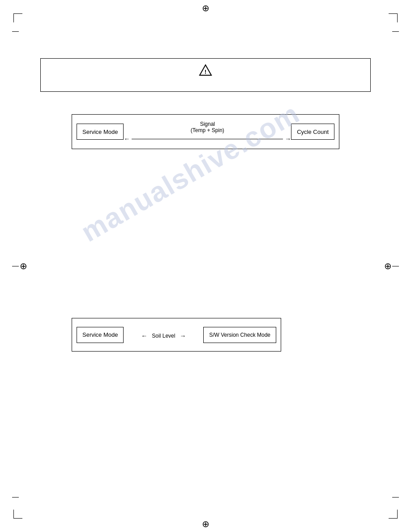 This screenshot has height=532, width=411. Describe the element at coordinates (207, 132) in the screenshot. I see `diagram1-signal-section: Signal (Temp + Spin) ← →` at that location.